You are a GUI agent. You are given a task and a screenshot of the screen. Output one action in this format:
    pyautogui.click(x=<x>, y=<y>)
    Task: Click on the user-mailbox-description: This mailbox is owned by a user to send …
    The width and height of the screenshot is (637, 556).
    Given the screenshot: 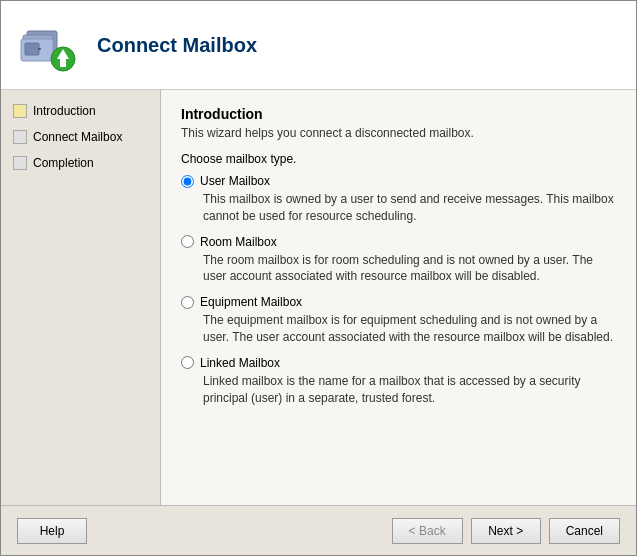 What is the action you would take?
    pyautogui.click(x=410, y=208)
    